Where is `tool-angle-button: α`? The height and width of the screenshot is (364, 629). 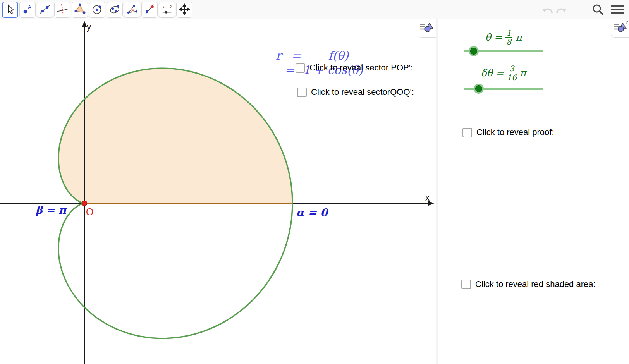 tool-angle-button: α is located at coordinates (132, 10).